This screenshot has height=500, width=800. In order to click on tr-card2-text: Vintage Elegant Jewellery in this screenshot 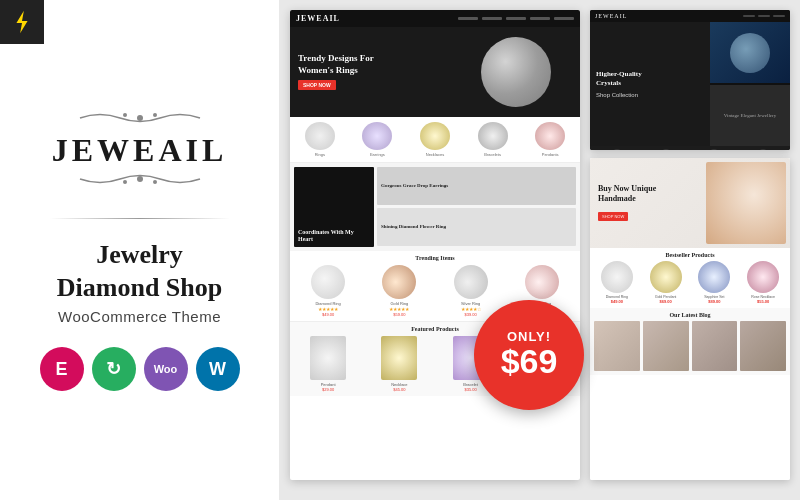, I will do `click(750, 116)`.